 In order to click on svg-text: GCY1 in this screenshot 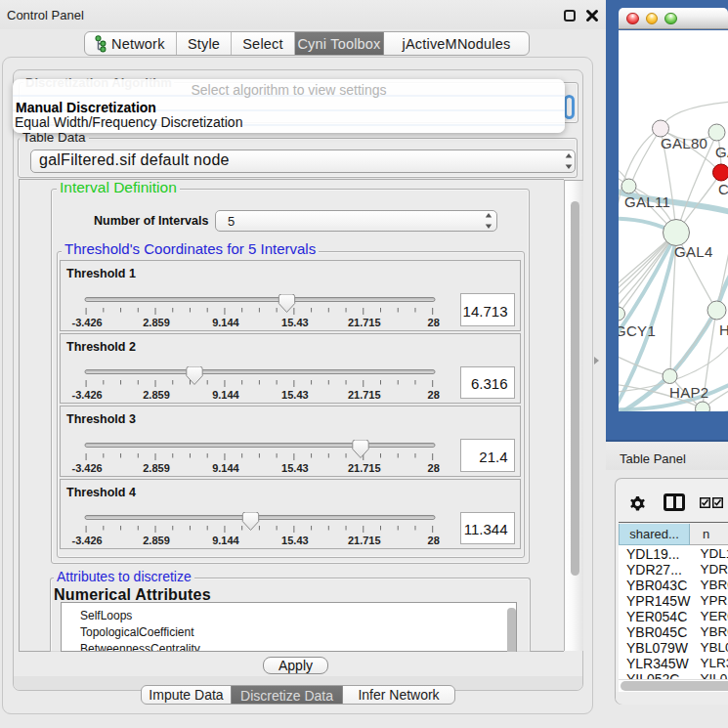, I will do `click(635, 330)`.